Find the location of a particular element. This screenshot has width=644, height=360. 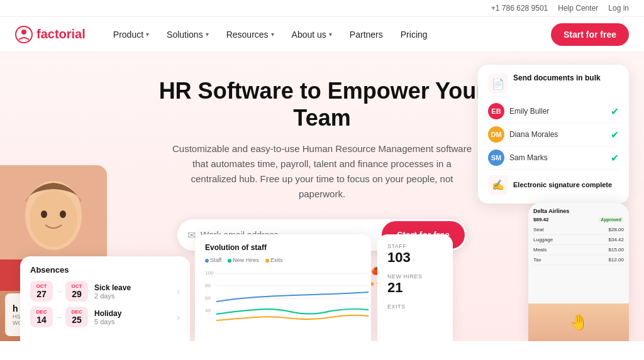

staff-stats-card: STAFF 103 ↑ NEW HIRES 21 EXITS is located at coordinates (415, 288).